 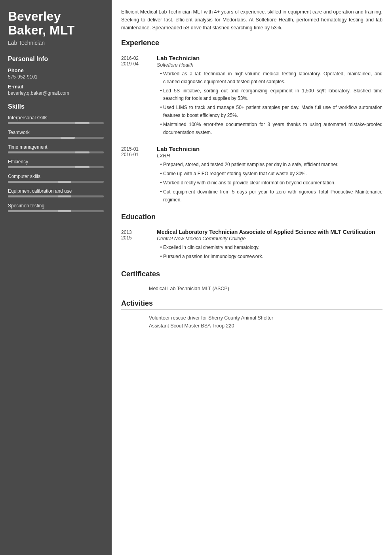 What do you see at coordinates (139, 96) in the screenshot?
I see `experience-date: 2016-022019-04` at bounding box center [139, 96].